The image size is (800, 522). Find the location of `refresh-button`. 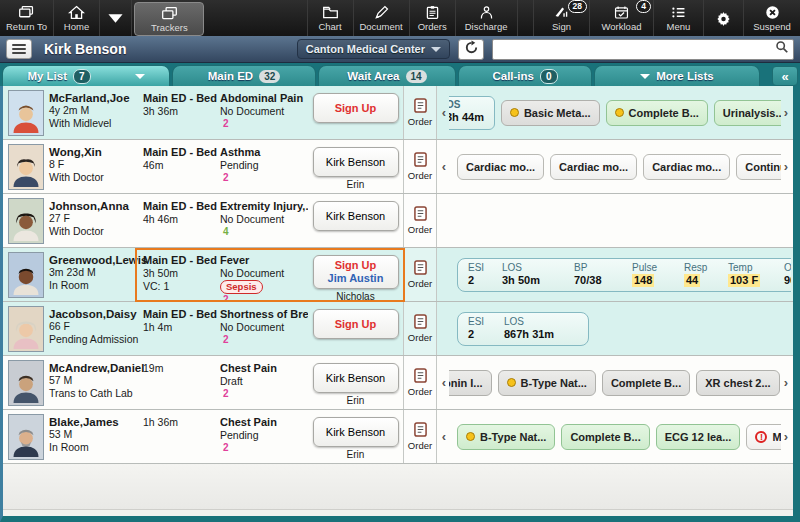

refresh-button is located at coordinates (471, 50).